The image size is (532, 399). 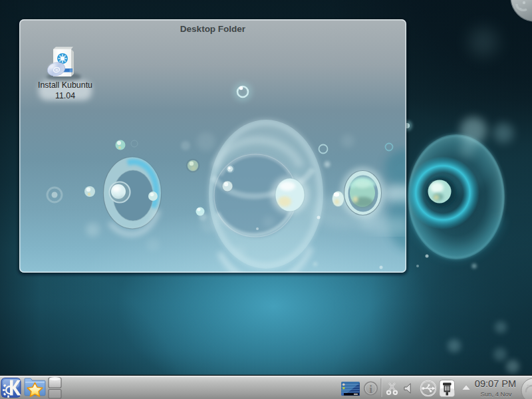 What do you see at coordinates (65, 96) in the screenshot?
I see `svg-text: 11.04` at bounding box center [65, 96].